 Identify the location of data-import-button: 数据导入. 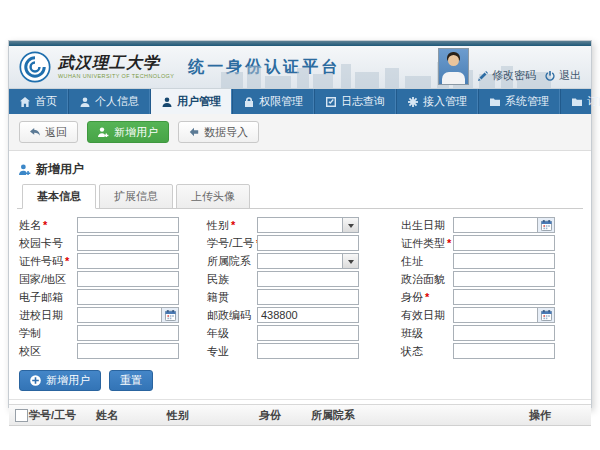
(218, 132).